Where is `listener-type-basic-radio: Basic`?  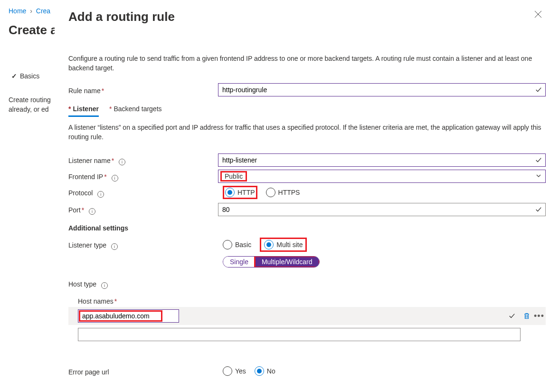
listener-type-basic-radio: Basic is located at coordinates (237, 245).